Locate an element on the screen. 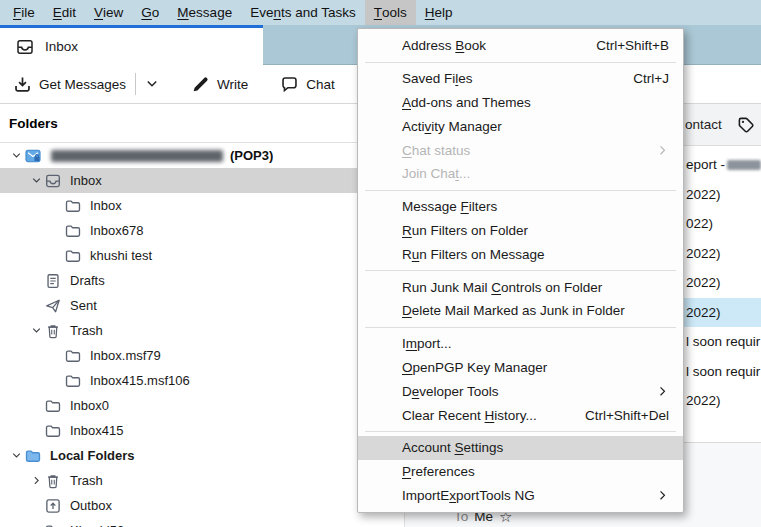 The width and height of the screenshot is (761, 527). tab-inbox: Inbox is located at coordinates (132, 45).